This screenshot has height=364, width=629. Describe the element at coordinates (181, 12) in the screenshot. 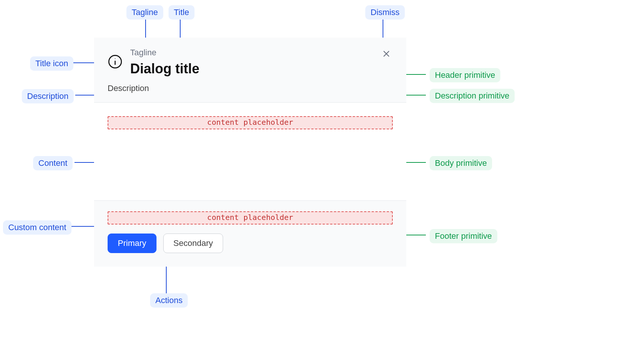

I see `annotation-title: Title` at that location.